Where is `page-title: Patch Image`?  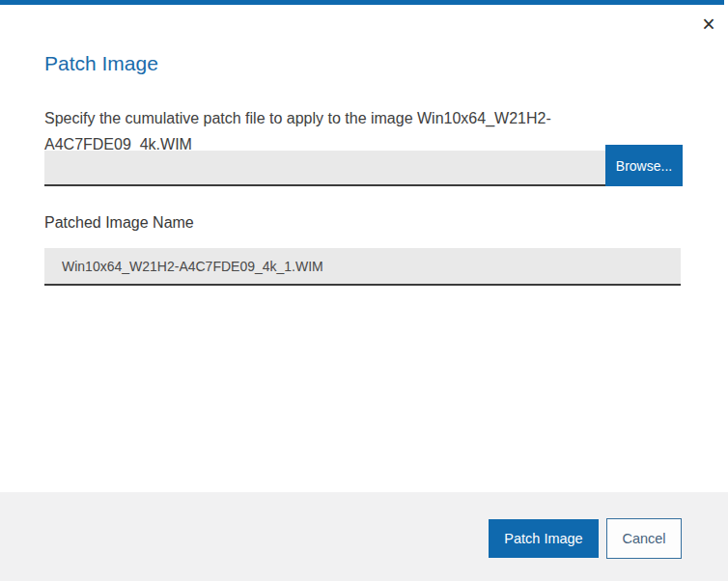 page-title: Patch Image is located at coordinates (101, 64).